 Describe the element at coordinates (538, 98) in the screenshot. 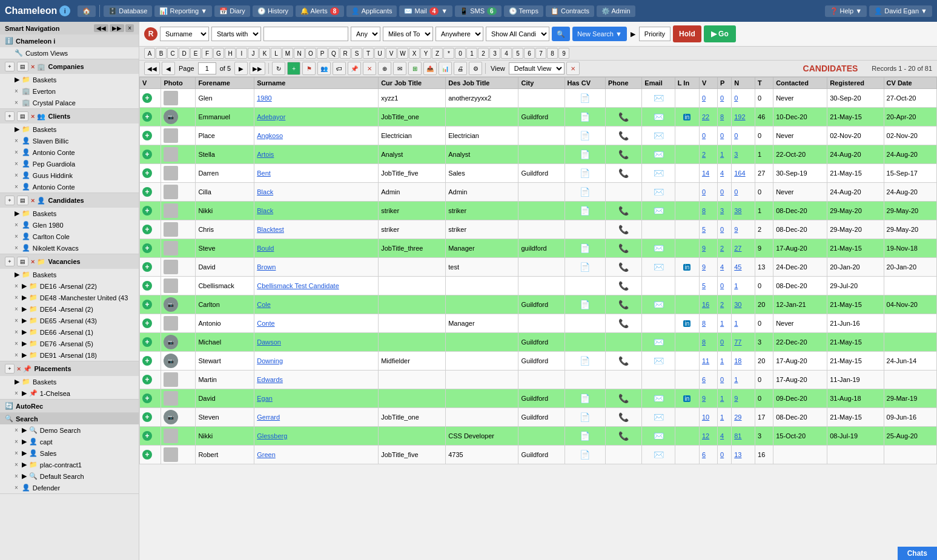

I see `table-row: + Glen 1980 xyzz1 anotherzyyxx2 📄 ✉️ 0 0…` at that location.